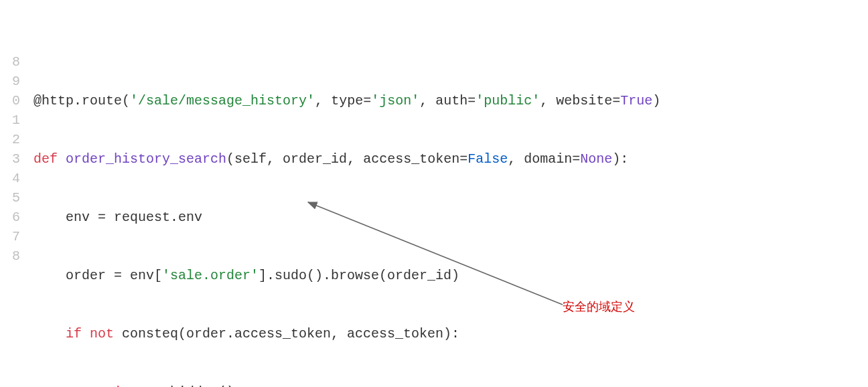  What do you see at coordinates (347, 333) in the screenshot?
I see `code-line: if not consteq(order.access_token, acces…` at bounding box center [347, 333].